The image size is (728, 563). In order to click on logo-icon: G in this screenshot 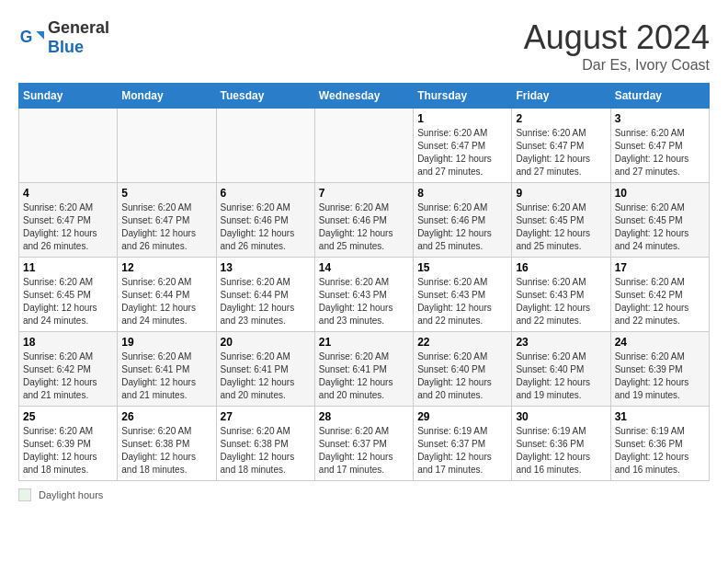, I will do `click(31, 38)`.